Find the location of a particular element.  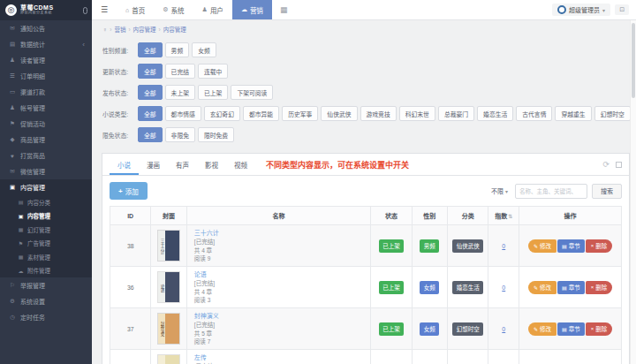

filter-option-仙侠武侠: 仙侠武侠 is located at coordinates (339, 113).